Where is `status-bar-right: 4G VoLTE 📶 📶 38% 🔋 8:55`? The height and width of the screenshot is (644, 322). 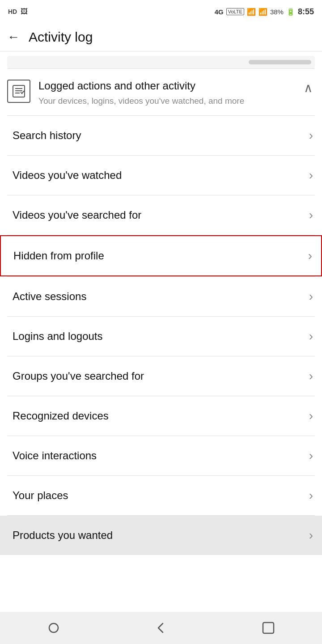 status-bar-right: 4G VoLTE 📶 📶 38% 🔋 8:55 is located at coordinates (264, 12).